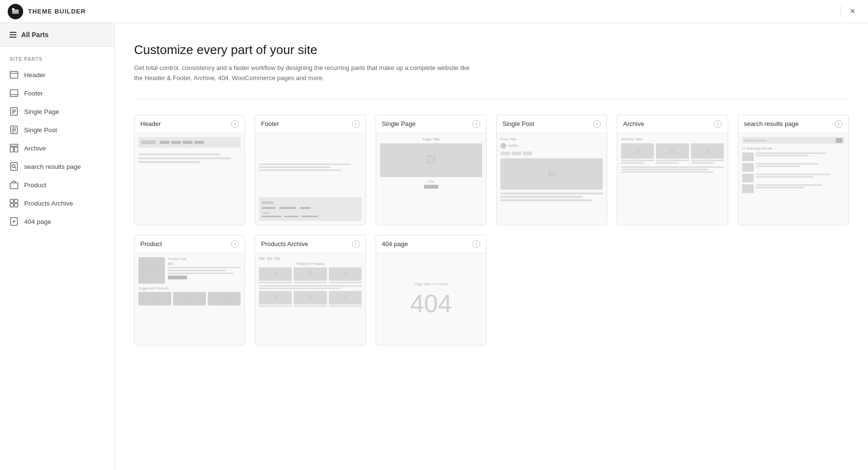 The height and width of the screenshot is (470, 868). Describe the element at coordinates (204, 263) in the screenshot. I see `product-price-text: $35` at that location.